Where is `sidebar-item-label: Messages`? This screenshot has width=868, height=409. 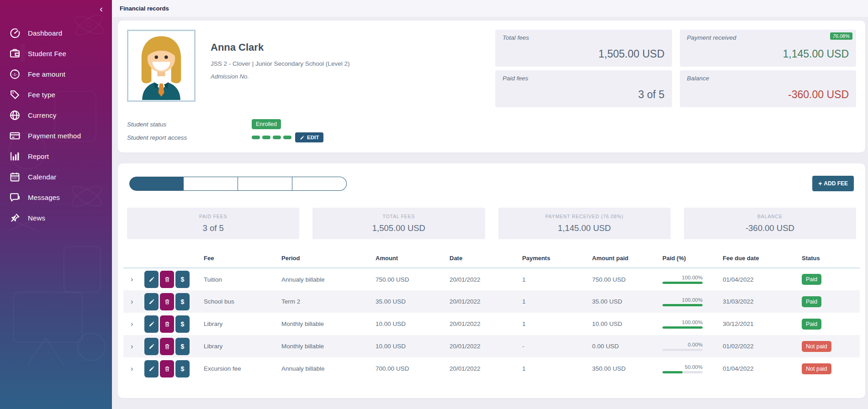
sidebar-item-label: Messages is located at coordinates (44, 197).